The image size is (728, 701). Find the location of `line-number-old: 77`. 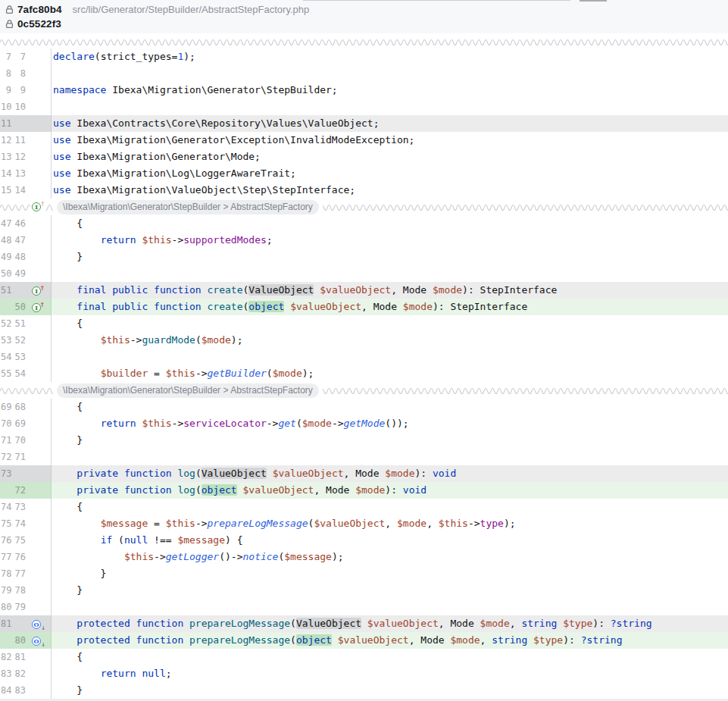

line-number-old: 77 is located at coordinates (6, 557).